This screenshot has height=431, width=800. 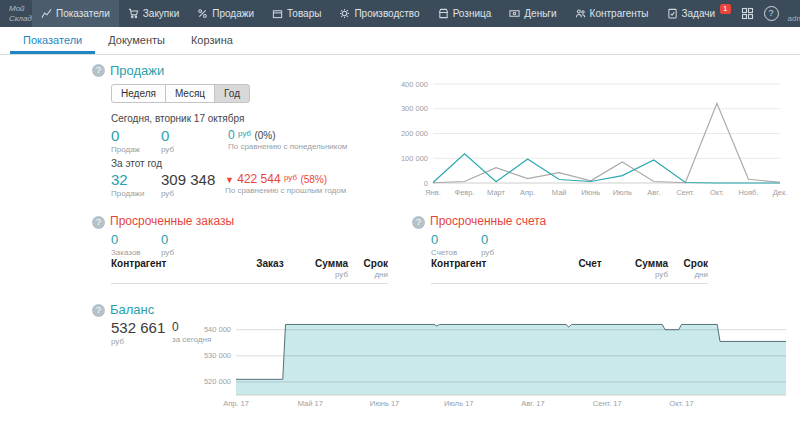 What do you see at coordinates (137, 70) in the screenshot?
I see `sales-section-title: Продажи` at bounding box center [137, 70].